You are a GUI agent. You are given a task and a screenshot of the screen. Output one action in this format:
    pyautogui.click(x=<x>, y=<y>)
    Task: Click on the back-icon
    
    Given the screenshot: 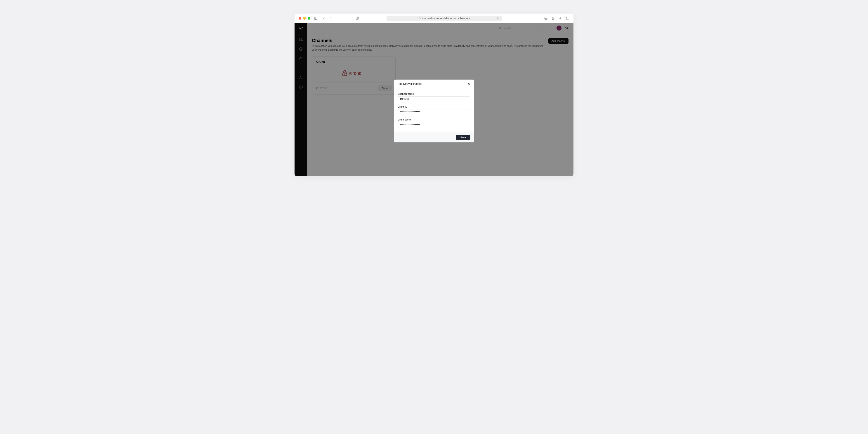 What is the action you would take?
    pyautogui.click(x=324, y=18)
    